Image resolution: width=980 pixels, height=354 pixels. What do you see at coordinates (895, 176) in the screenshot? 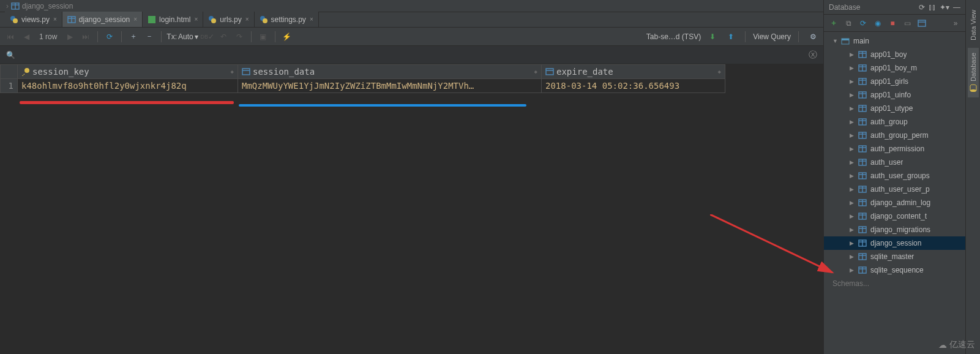
I see `tree-table-auth-user-groups: ▶auth_user_groups` at bounding box center [895, 176].